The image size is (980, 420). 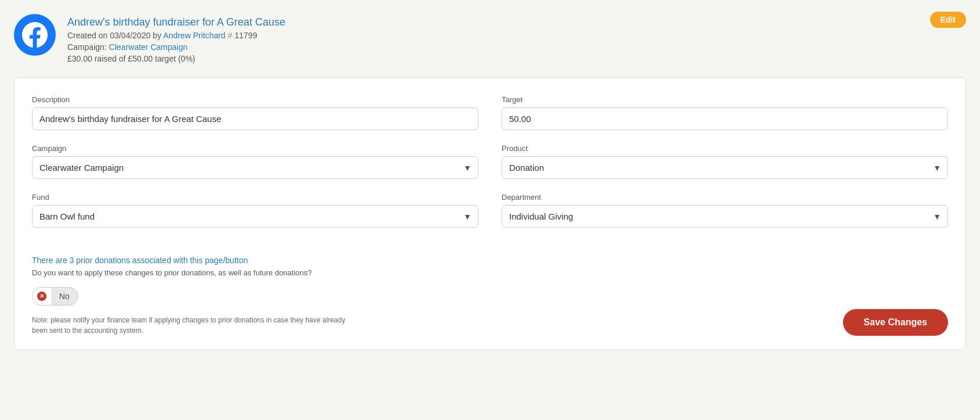 What do you see at coordinates (725, 100) in the screenshot?
I see `target-label: Target` at bounding box center [725, 100].